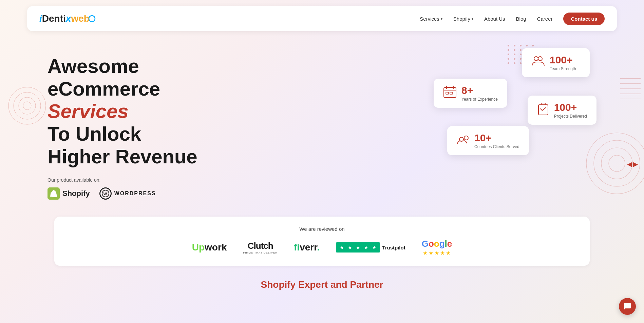  Describe the element at coordinates (521, 19) in the screenshot. I see `nav-item-blog: Blog` at that location.